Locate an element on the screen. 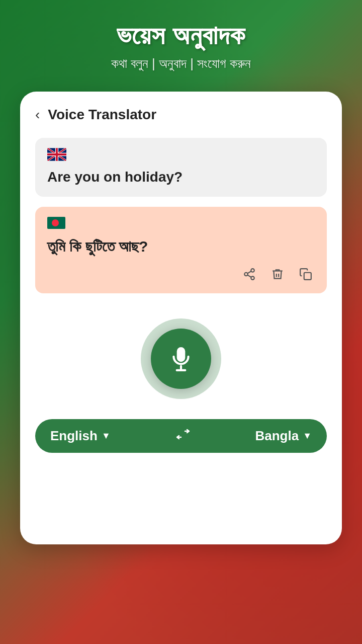 The width and height of the screenshot is (362, 644). action-icons is located at coordinates (181, 274).